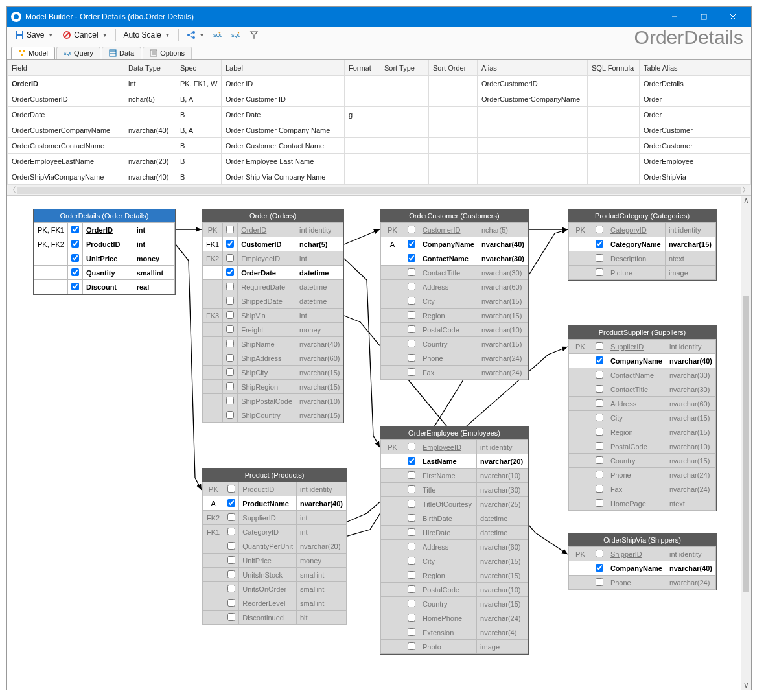 Image resolution: width=777 pixels, height=700 pixels. What do you see at coordinates (642, 561) in the screenshot?
I see `entity-shipvia: OrderShipVia (Shippers)PKShipperIDint id…` at bounding box center [642, 561].